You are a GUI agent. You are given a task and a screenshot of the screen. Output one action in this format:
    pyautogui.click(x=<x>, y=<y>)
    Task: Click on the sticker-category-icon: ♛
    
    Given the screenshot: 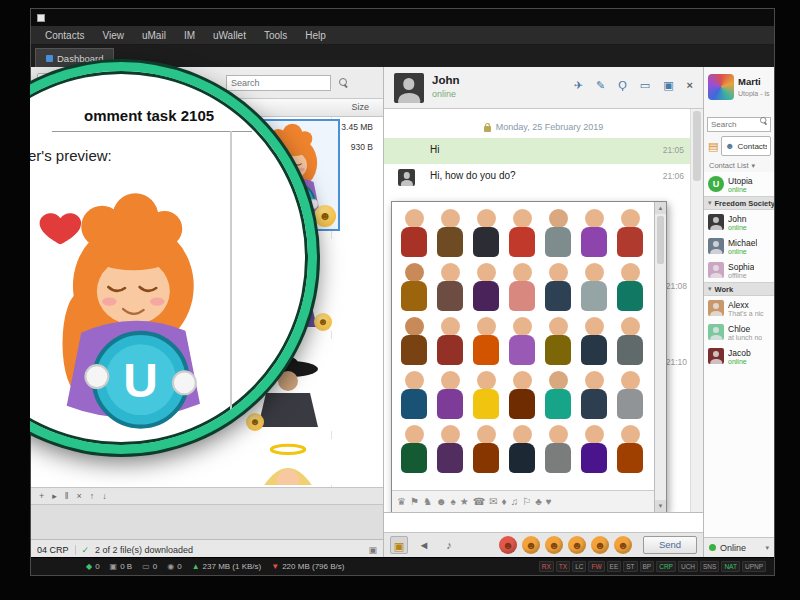 What is the action you would take?
    pyautogui.click(x=402, y=502)
    